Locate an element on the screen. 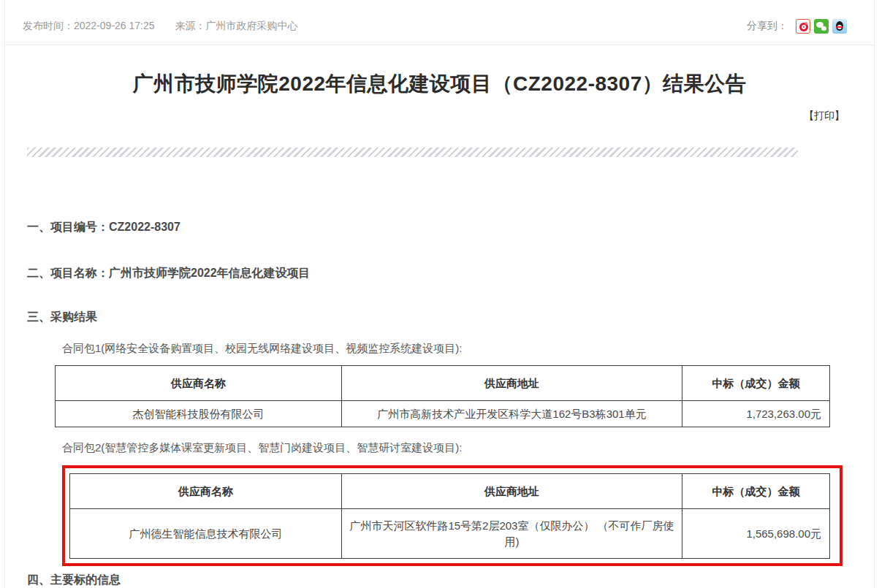  section-main-subject-info: 四、主要标的信息 is located at coordinates (450, 580).